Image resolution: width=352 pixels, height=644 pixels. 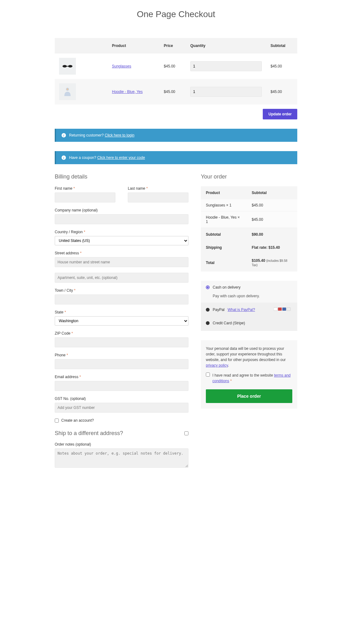 What do you see at coordinates (122, 312) in the screenshot?
I see `state-label: State *` at bounding box center [122, 312].